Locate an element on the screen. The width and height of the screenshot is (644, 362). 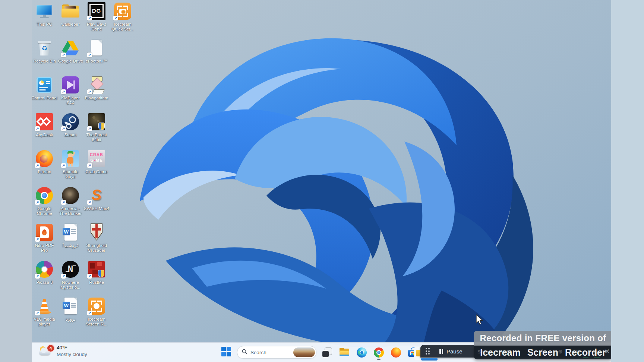
desktop-icon-label: Play Days Gone is located at coordinates (97, 27).